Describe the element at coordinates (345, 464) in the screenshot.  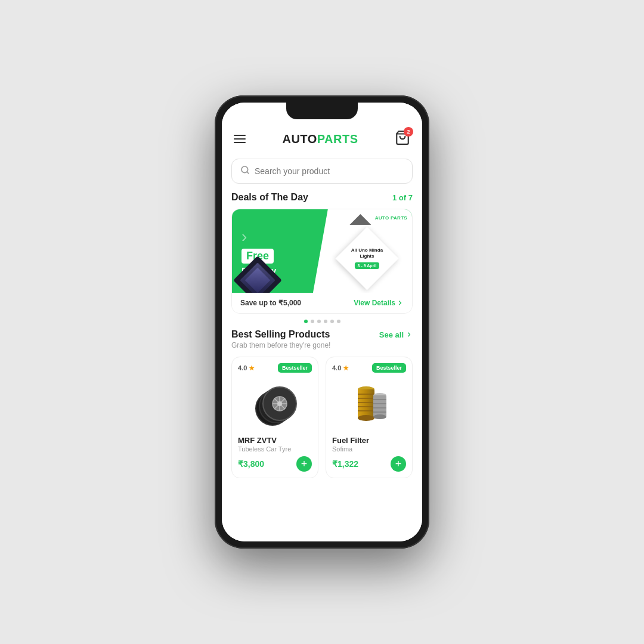
I see `product-price-2: ₹1,322` at that location.